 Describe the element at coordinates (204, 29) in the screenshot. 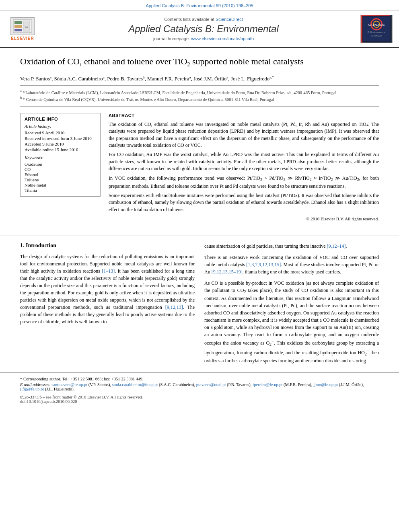

I see `journal-center: Contents lists available at ScienceDirec…` at that location.